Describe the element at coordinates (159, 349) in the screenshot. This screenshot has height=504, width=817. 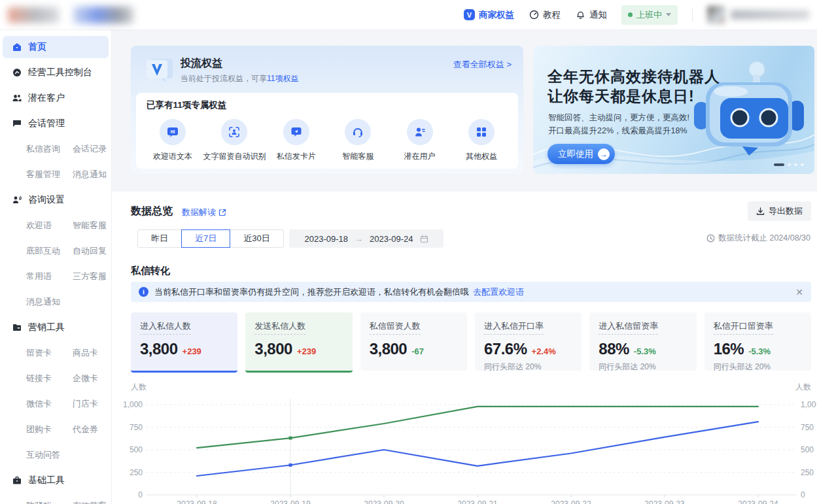
I see `stat-value: 3,800` at that location.